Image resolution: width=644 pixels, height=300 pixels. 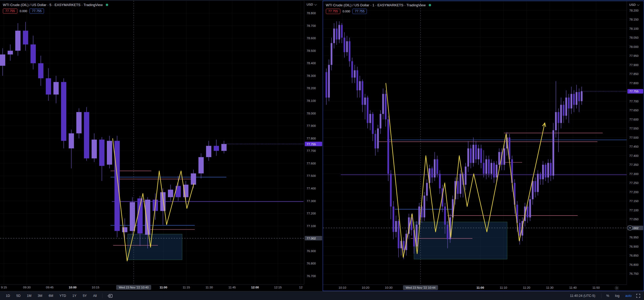 I want to click on price-tick-label: 77.400, so click(x=634, y=156).